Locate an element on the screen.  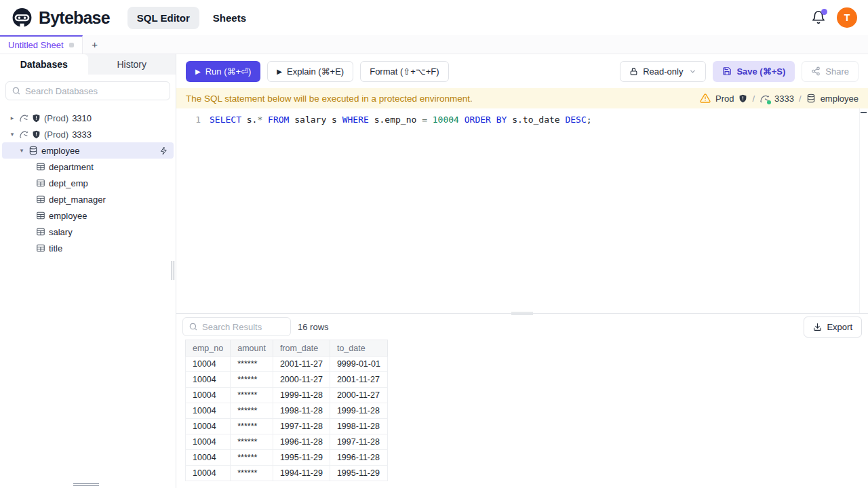
tree-item-label: department is located at coordinates (71, 167).